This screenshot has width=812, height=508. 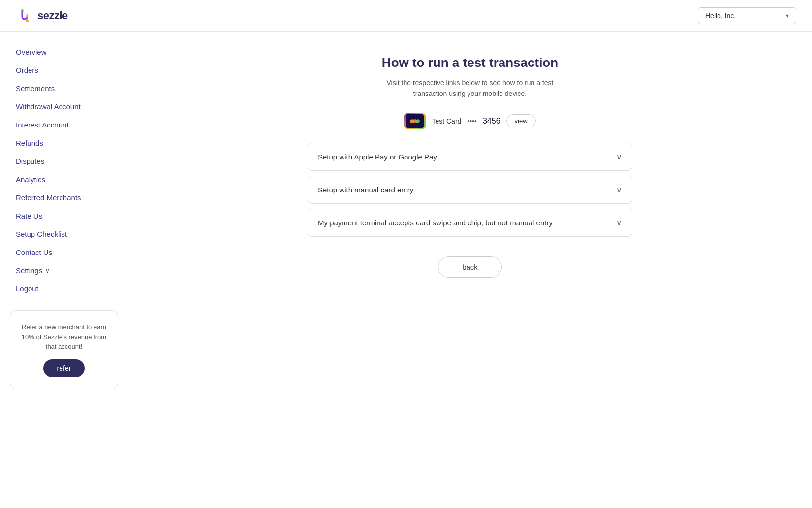 I want to click on accordion-label-manual-card-entry: Setup with manual card entry, so click(x=366, y=190).